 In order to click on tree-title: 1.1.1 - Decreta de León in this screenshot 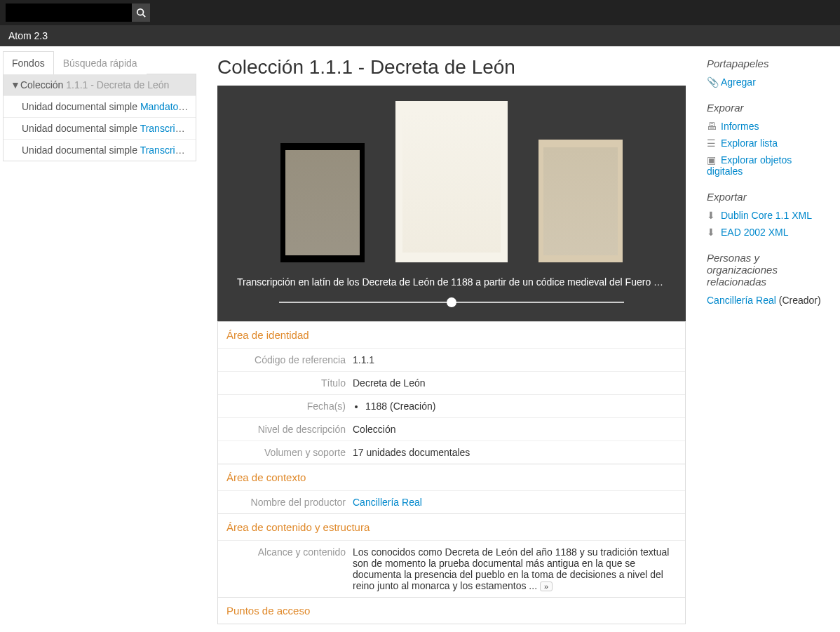, I will do `click(118, 85)`.